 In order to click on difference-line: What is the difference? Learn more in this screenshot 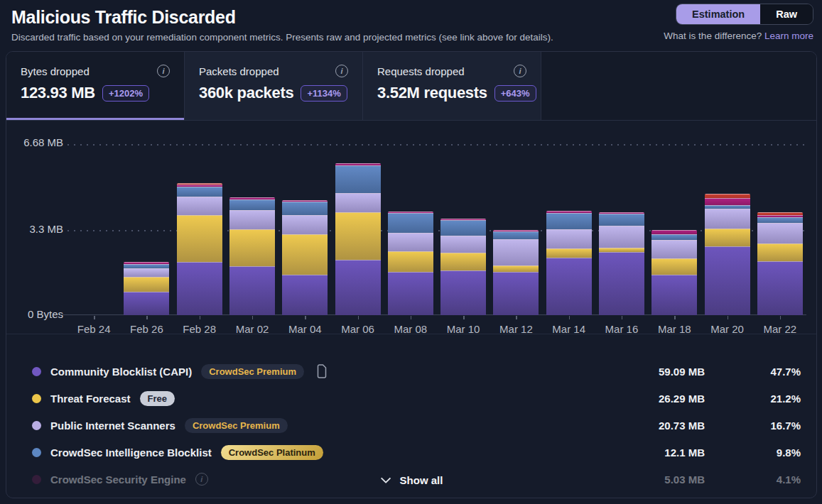, I will do `click(739, 35)`.